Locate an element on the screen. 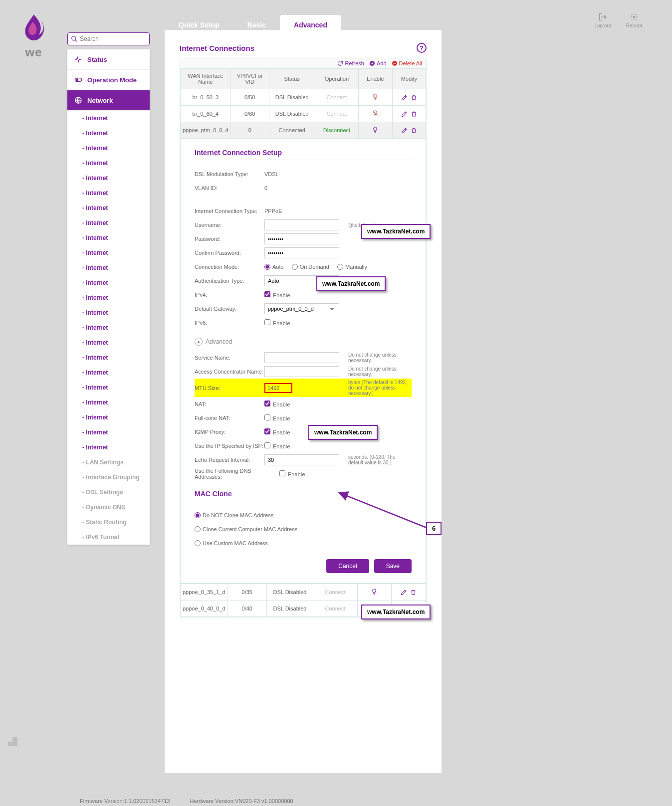 This screenshot has width=672, height=806. ac-input is located at coordinates (302, 372).